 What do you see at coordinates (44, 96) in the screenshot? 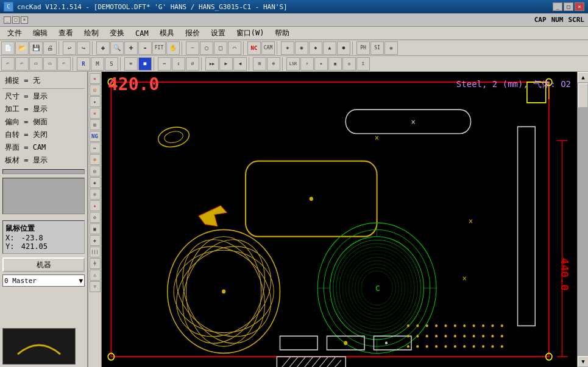
I see `dimension-status: 尺寸 = 显示` at bounding box center [44, 96].